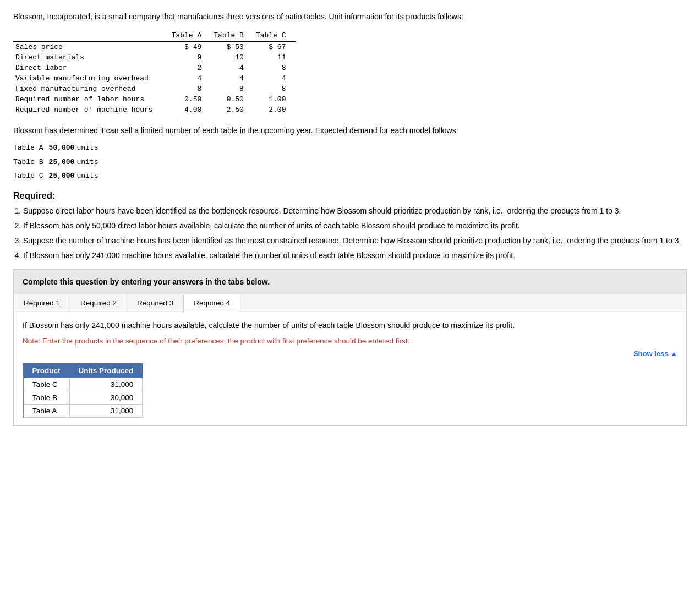 This screenshot has width=700, height=601. I want to click on answer-units-2: 30,000, so click(106, 398).